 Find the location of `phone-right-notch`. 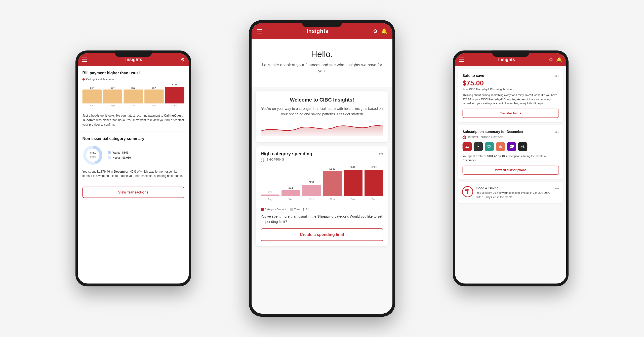

phone-right-notch is located at coordinates (511, 54).